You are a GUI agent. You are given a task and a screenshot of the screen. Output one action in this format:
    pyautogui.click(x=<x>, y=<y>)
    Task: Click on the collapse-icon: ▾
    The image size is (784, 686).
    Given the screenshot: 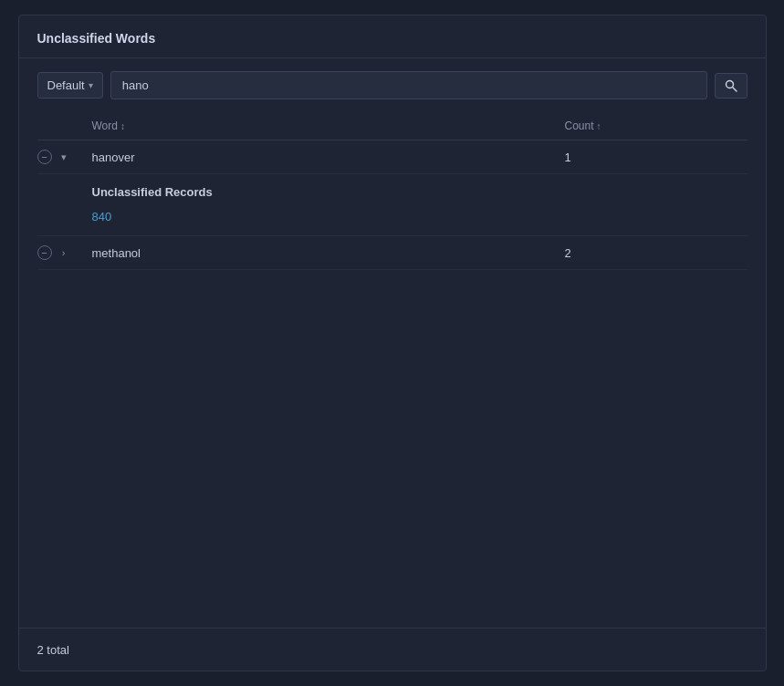 What is the action you would take?
    pyautogui.click(x=64, y=157)
    